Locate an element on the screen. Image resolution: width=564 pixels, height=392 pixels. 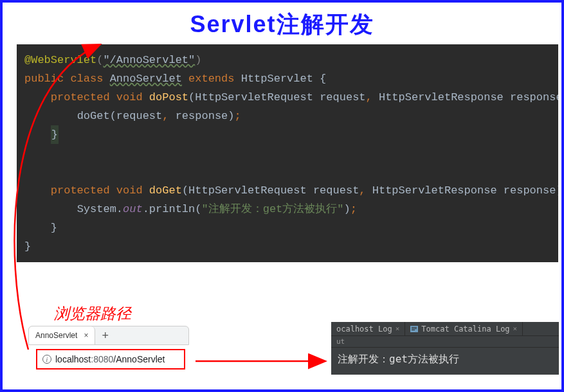
system: System is located at coordinates (96, 209).